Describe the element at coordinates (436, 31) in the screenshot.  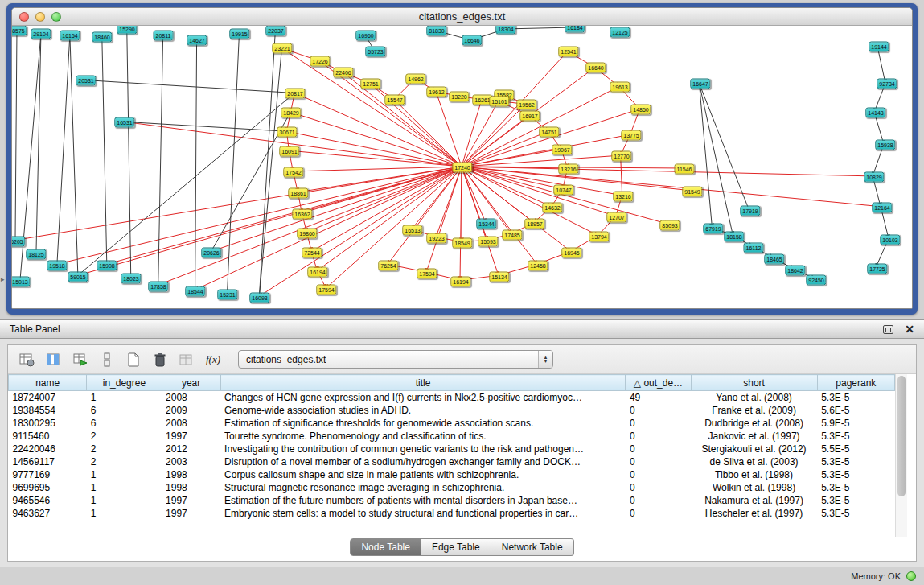
I see `graph-node: 81830` at that location.